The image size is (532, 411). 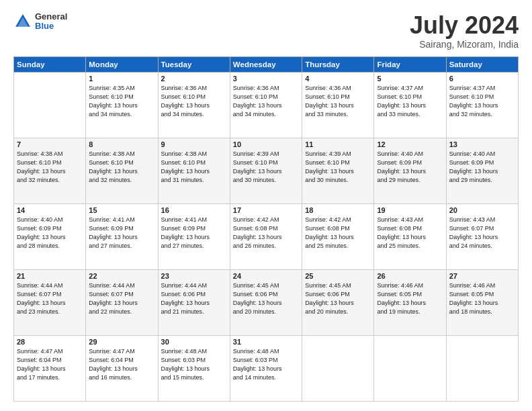 I want to click on day-number: 18, so click(x=338, y=210).